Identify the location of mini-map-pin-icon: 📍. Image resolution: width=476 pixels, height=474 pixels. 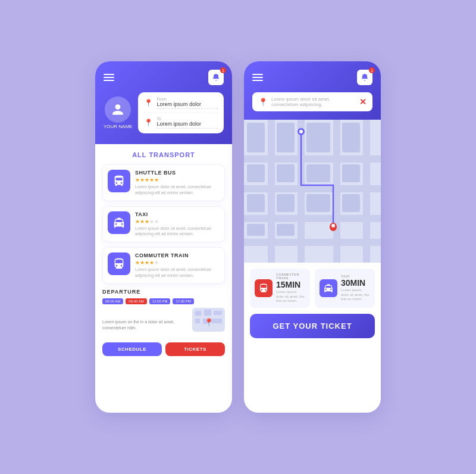
(209, 323).